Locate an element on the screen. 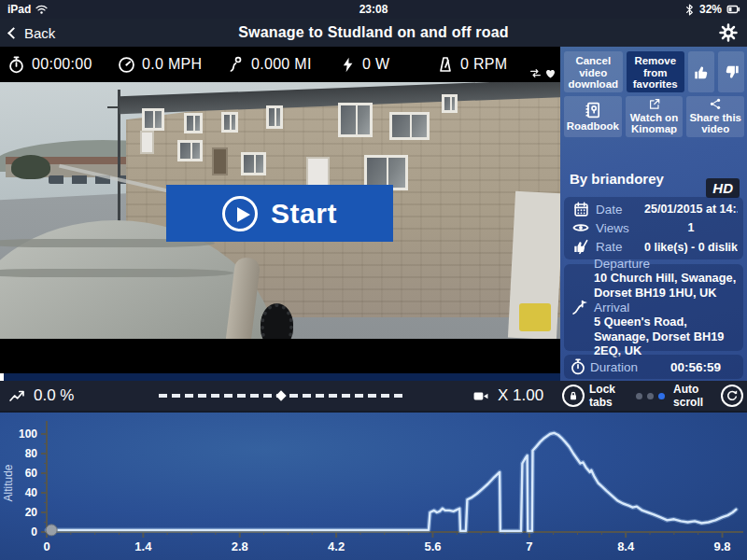 This screenshot has width=747, height=560. svg-text: 80 is located at coordinates (32, 454).